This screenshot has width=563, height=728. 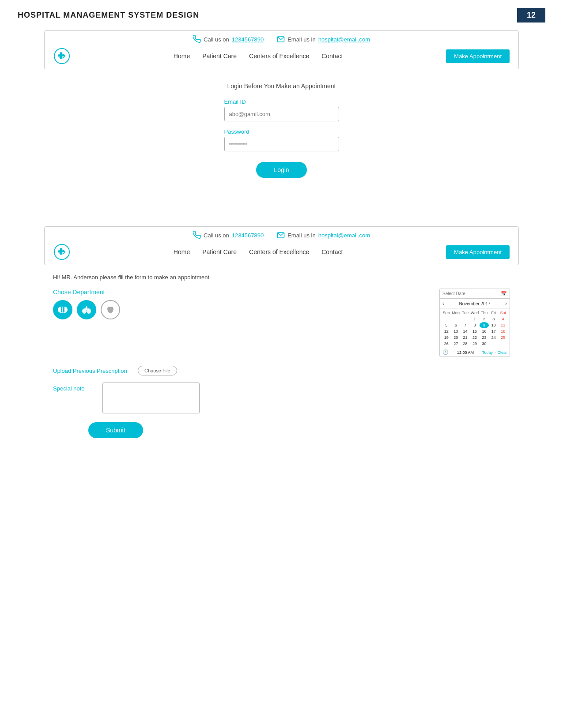 I want to click on cal-day-19: 19, so click(x=446, y=338).